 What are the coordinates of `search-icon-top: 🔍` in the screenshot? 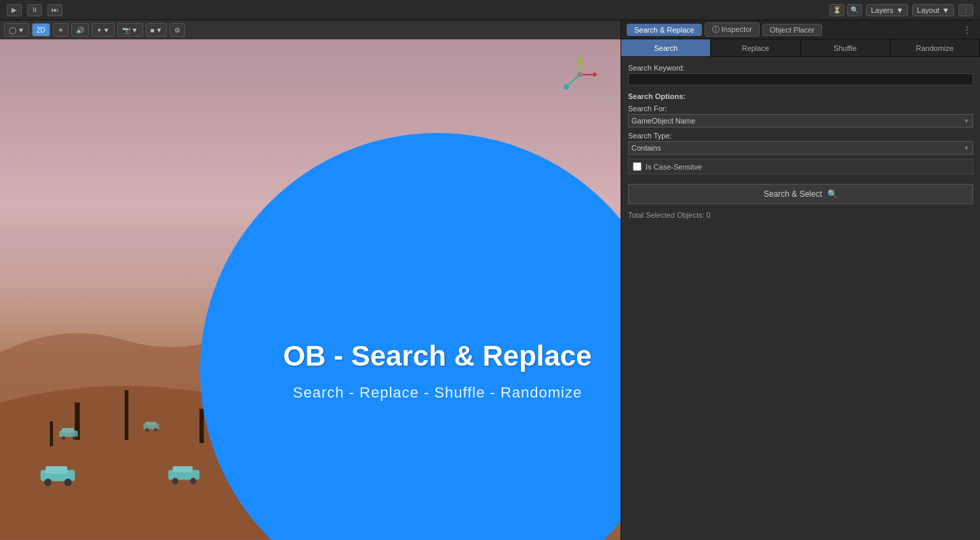 It's located at (855, 9).